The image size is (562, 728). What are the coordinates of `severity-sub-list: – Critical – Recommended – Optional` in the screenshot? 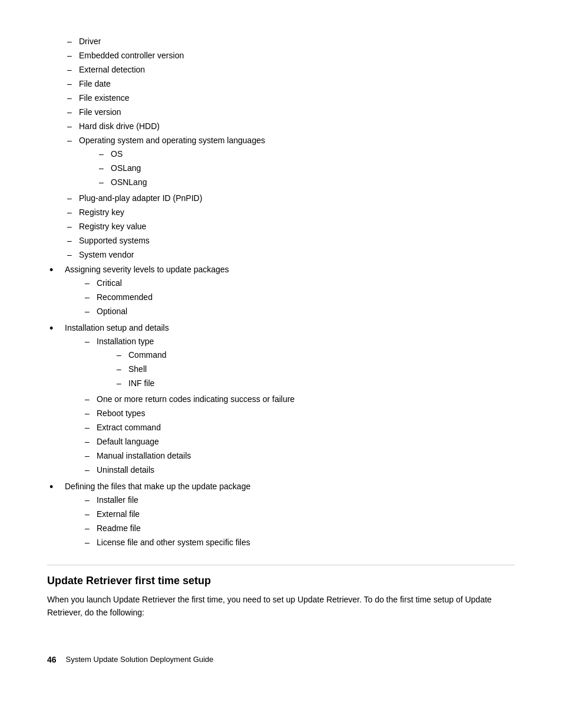 It's located at (147, 297).